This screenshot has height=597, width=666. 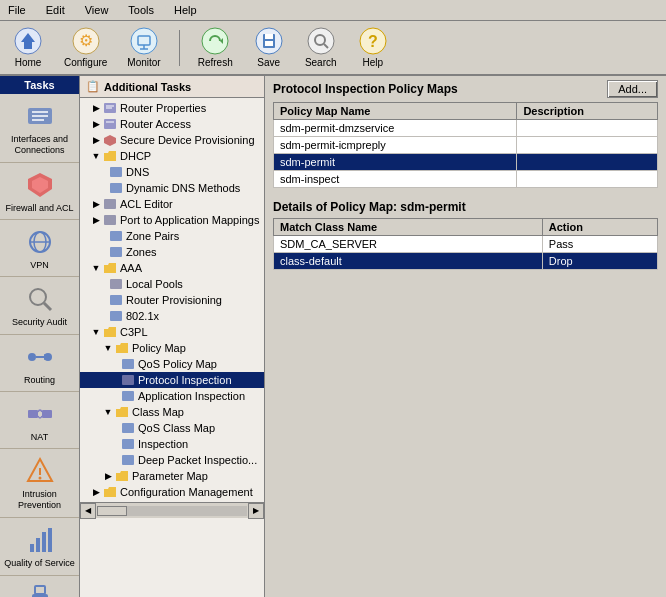 What do you see at coordinates (172, 108) in the screenshot?
I see `tree-item-router-props: ▶ Router Properties` at bounding box center [172, 108].